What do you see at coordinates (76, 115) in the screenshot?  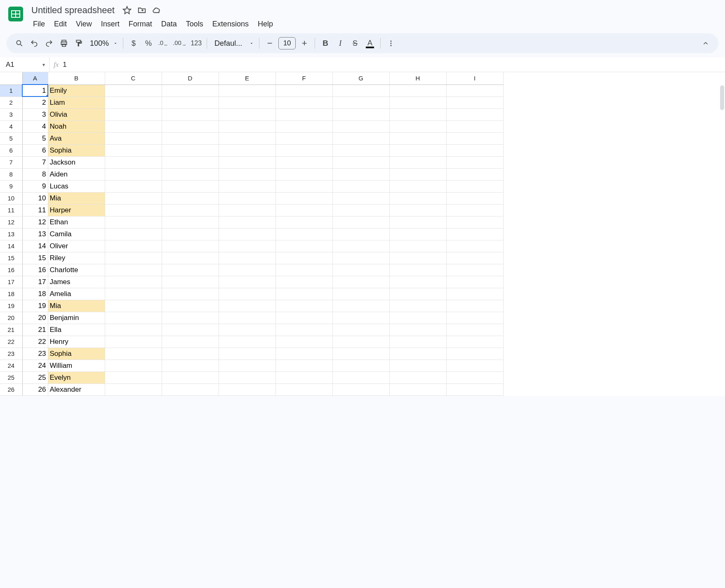 I see `cell-B3: Olivia` at bounding box center [76, 115].